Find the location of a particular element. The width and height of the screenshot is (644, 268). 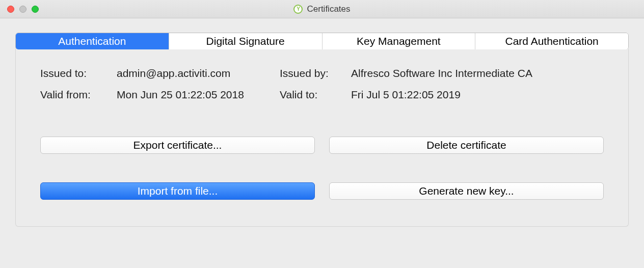

close-icon is located at coordinates (11, 9).